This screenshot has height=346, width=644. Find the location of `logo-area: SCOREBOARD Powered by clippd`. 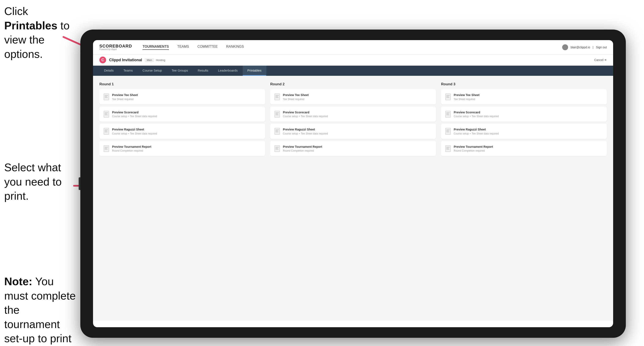

logo-area: SCOREBOARD Powered by clippd is located at coordinates (116, 47).